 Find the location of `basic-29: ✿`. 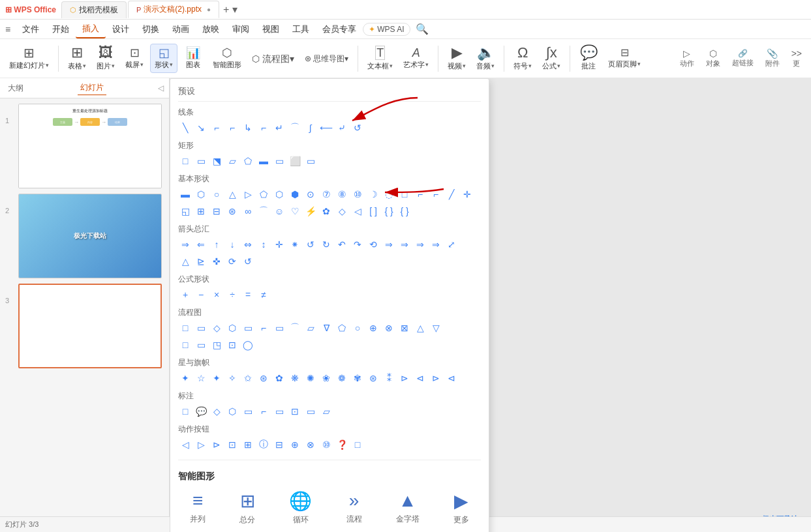

basic-29: ✿ is located at coordinates (326, 211).